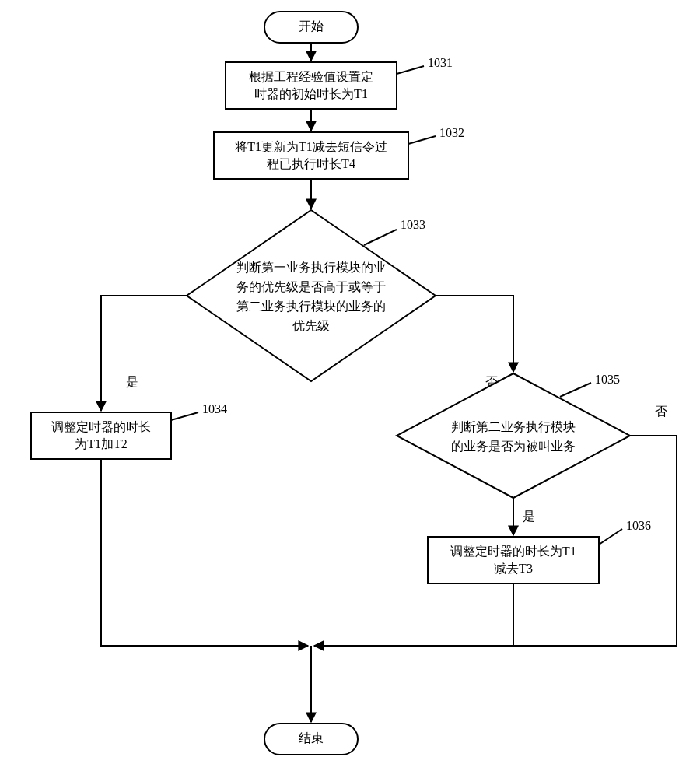 This screenshot has height=778, width=700. Describe the element at coordinates (101, 443) in the screenshot. I see `n1034-line1: 为T1加T2` at that location.